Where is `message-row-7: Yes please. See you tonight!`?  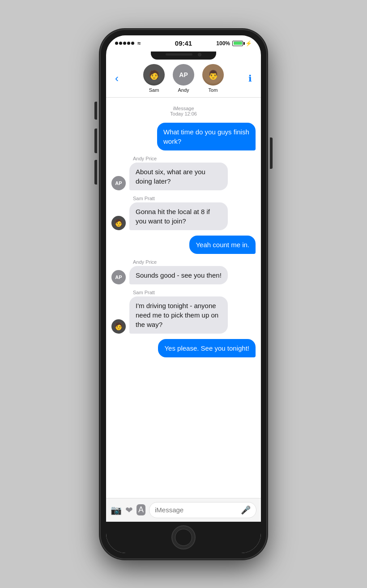
message-row-7: Yes please. See you tonight! is located at coordinates (184, 348).